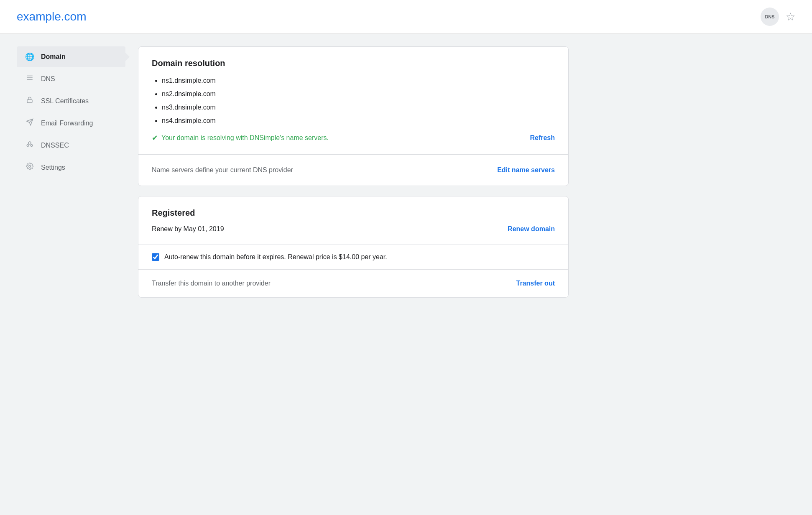 This screenshot has height=515, width=812. What do you see at coordinates (406, 17) in the screenshot?
I see `top-bar: example.com DNS ☆` at bounding box center [406, 17].